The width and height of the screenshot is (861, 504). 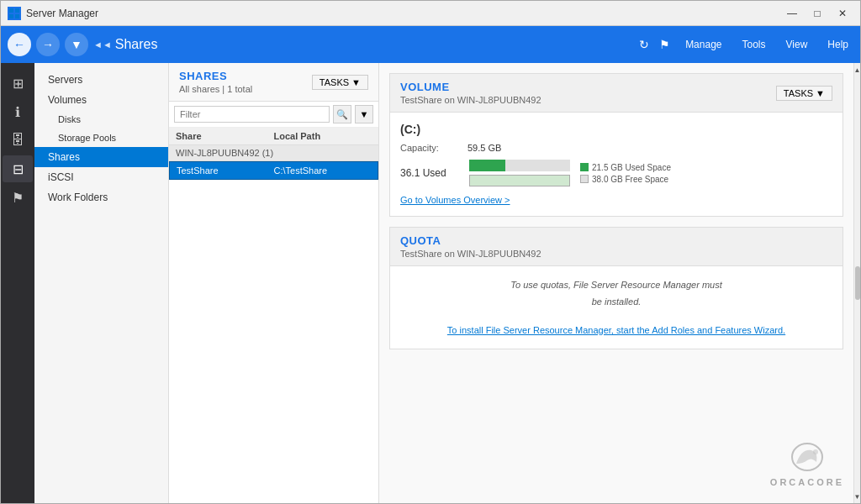 I want to click on help-menu: Help, so click(x=837, y=45).